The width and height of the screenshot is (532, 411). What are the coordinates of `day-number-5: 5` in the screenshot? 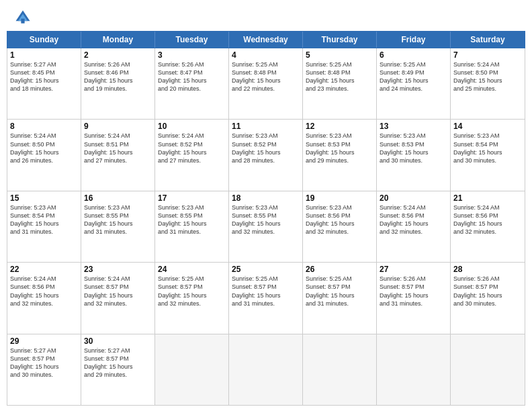 It's located at (340, 55).